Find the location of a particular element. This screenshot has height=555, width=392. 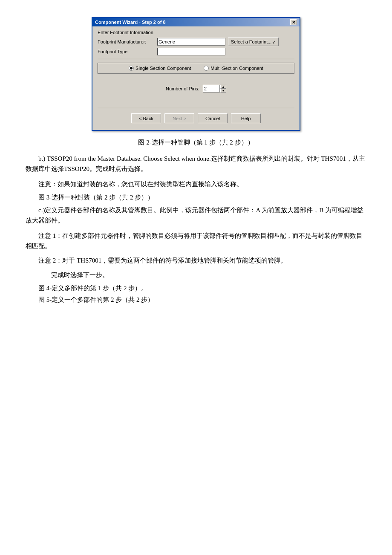

note1: 注意：如果知道封装的名称，您也可以在封装类型栏内直接输入该名称。 is located at coordinates (196, 184).